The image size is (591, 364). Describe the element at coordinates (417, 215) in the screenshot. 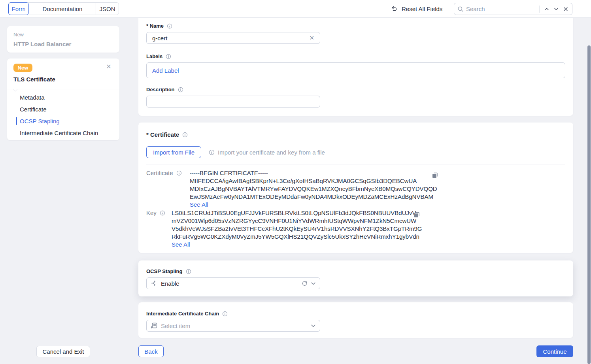

I see `copy-key-icon` at that location.